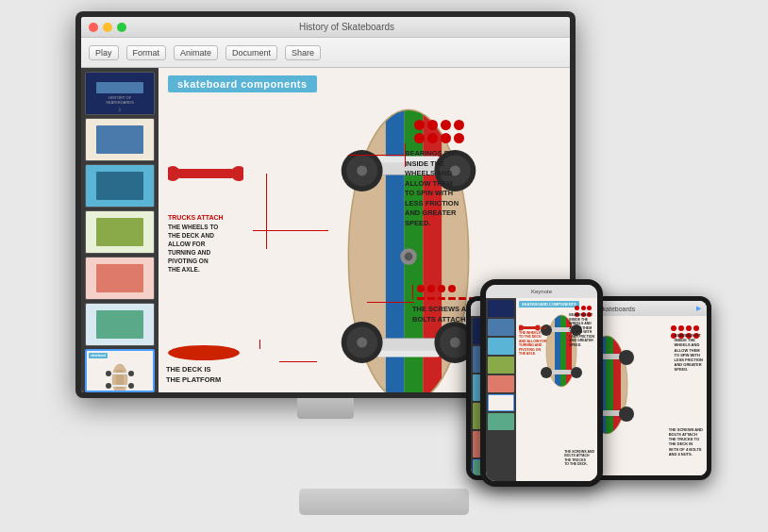 The height and width of the screenshot is (532, 768). What do you see at coordinates (549, 304) in the screenshot?
I see `phone-slide-label: SKATEBOARD COMPONENTS` at bounding box center [549, 304].